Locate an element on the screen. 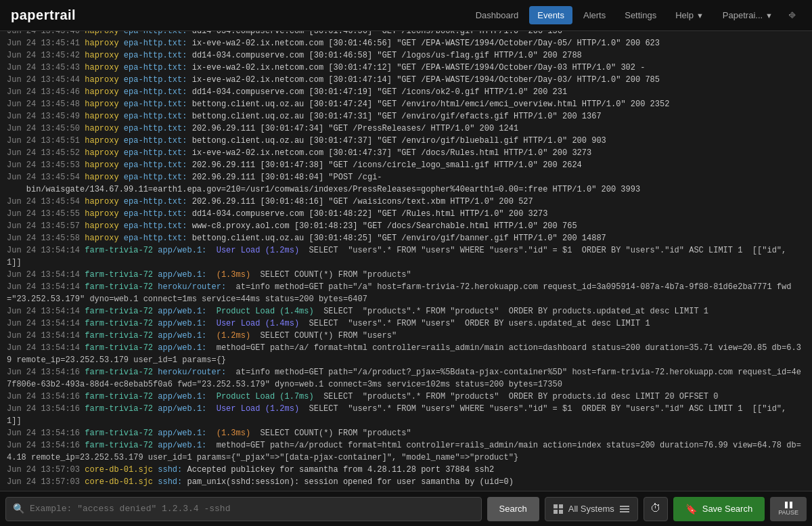  save-search-button: 🔖 Save Search is located at coordinates (719, 509).